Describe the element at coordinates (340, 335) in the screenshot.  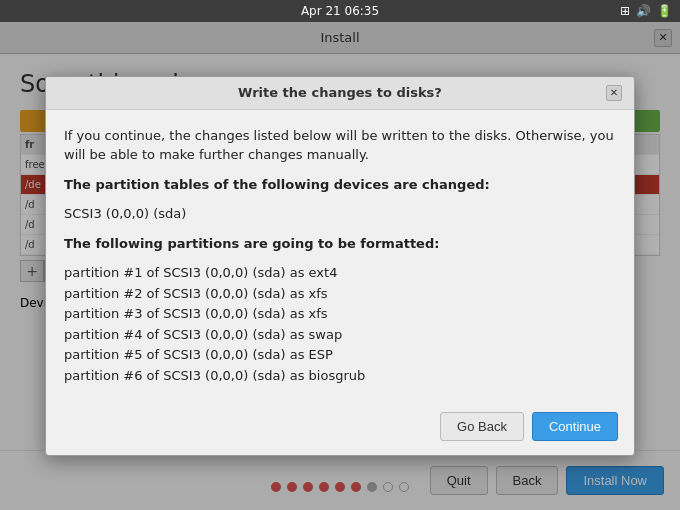
I see `partition-item: partition #4 of SCSI3 (0,0,0) (sda) as s…` at that location.